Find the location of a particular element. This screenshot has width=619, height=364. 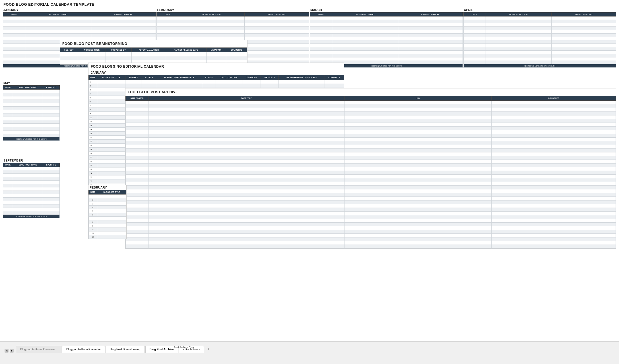

brain-col-proposed: PROPOSED BY is located at coordinates (118, 50).